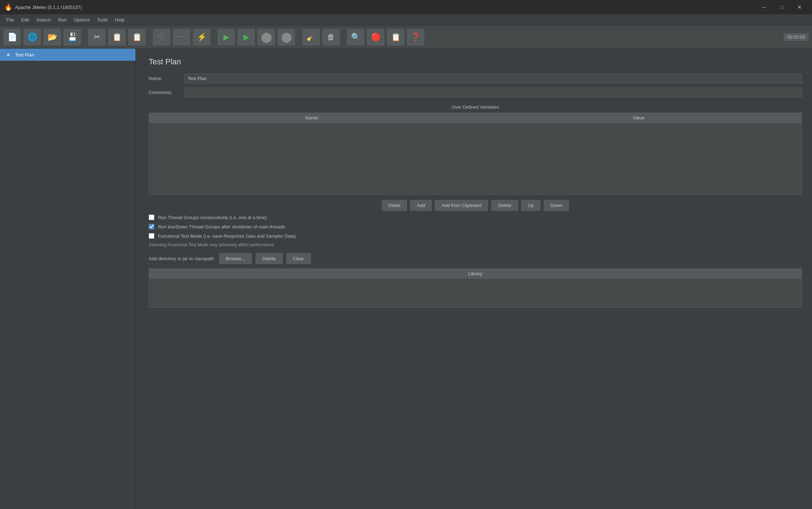 Image resolution: width=812 pixels, height=509 pixels. What do you see at coordinates (796, 37) in the screenshot?
I see `timer-display: 00:00:00` at bounding box center [796, 37].